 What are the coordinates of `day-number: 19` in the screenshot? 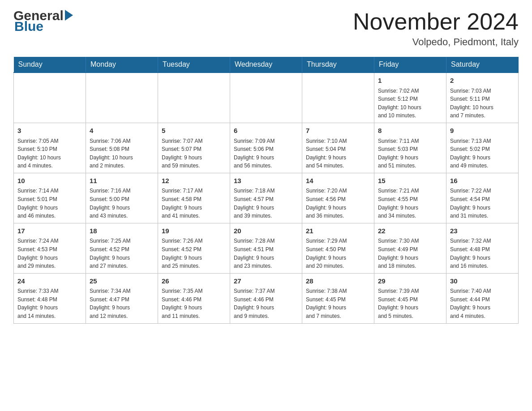 It's located at (194, 231).